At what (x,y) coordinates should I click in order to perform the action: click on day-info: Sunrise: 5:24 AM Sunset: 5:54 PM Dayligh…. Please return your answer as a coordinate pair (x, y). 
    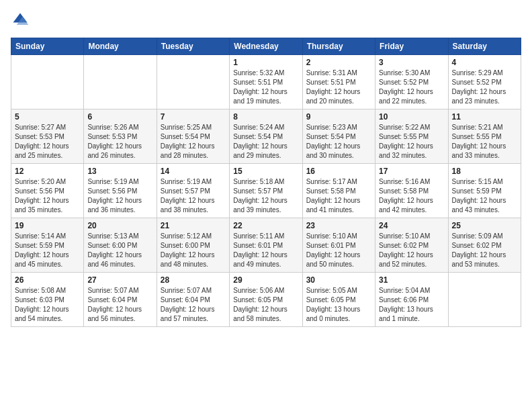
    Looking at the image, I should click on (266, 142).